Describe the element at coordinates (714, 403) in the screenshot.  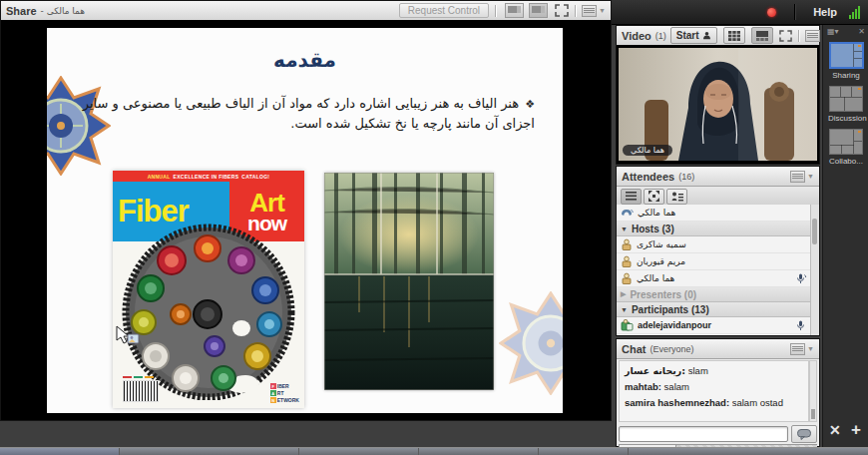
I see `chat-message: samira hashemnezhad: salam ostad` at that location.